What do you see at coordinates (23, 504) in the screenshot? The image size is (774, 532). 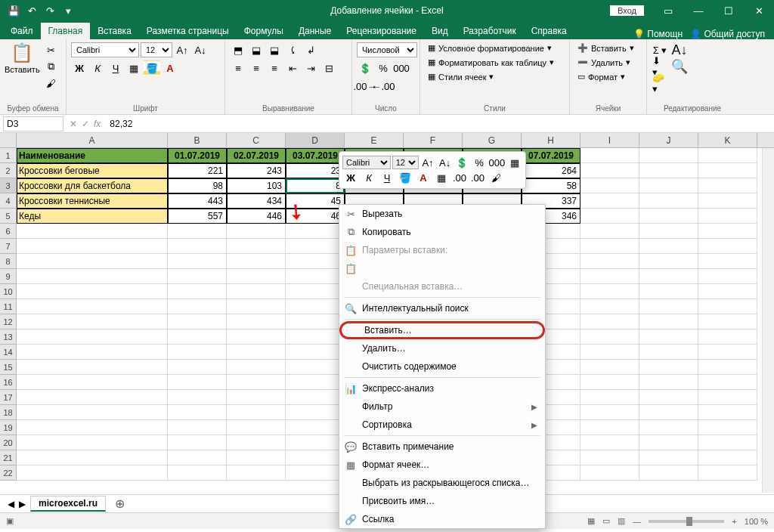 I see `sheet-nav-last-icon: ▶` at bounding box center [23, 504].